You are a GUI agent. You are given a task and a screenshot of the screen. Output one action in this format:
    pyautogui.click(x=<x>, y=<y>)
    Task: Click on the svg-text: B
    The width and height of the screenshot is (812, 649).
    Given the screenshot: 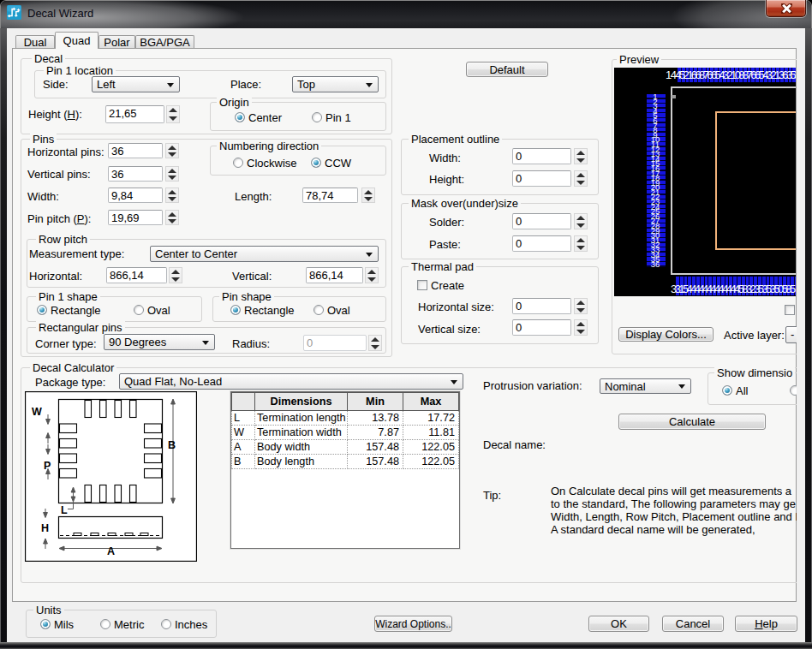 What is the action you would take?
    pyautogui.click(x=171, y=445)
    